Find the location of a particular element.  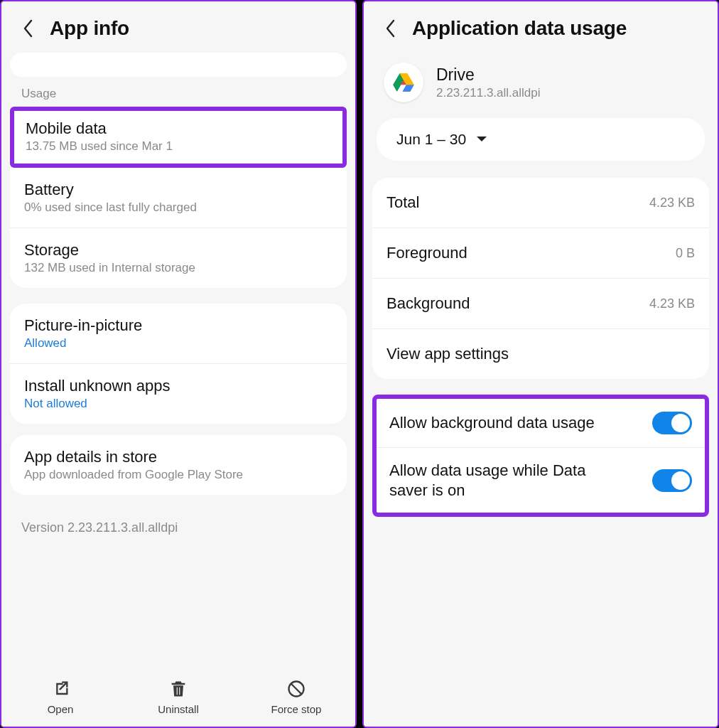

pip-title: Picture-in-picture is located at coordinates (178, 326).